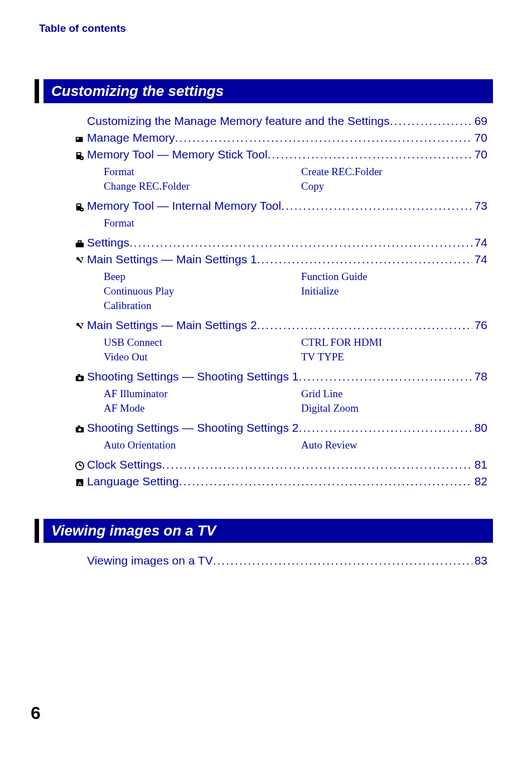 Image resolution: width=532 pixels, height=757 pixels. What do you see at coordinates (280, 206) in the screenshot?
I see `toc-entry: Memory Tool — Internal Memory Tool73` at bounding box center [280, 206].